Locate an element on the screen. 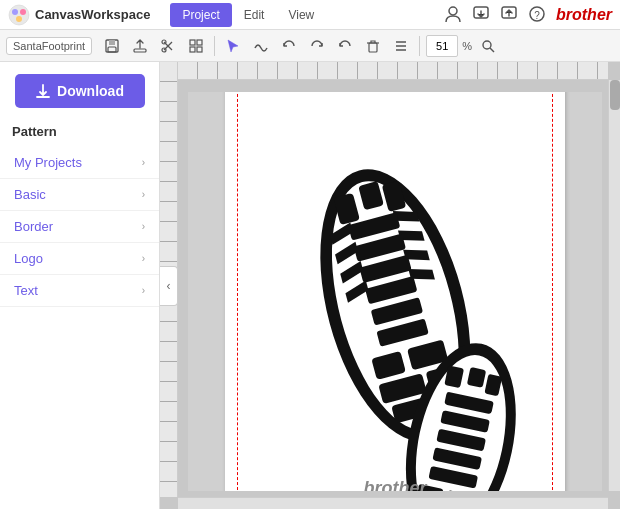 This screenshot has width=620, height=509. scrollbar-thumb is located at coordinates (615, 95).